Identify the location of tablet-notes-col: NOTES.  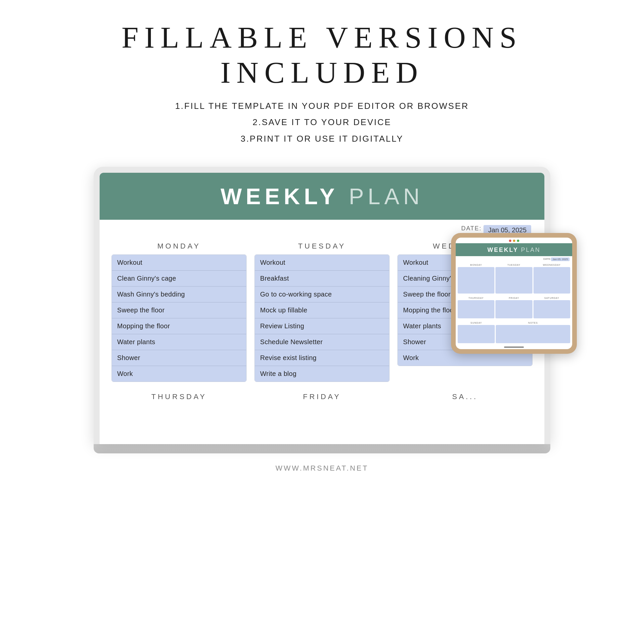
(533, 333).